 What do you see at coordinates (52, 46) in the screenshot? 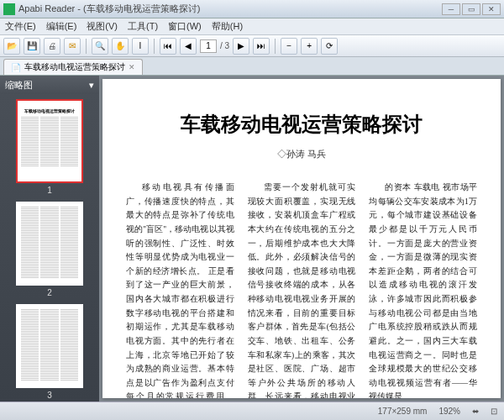
I see `print-button: 🖨` at bounding box center [52, 46].